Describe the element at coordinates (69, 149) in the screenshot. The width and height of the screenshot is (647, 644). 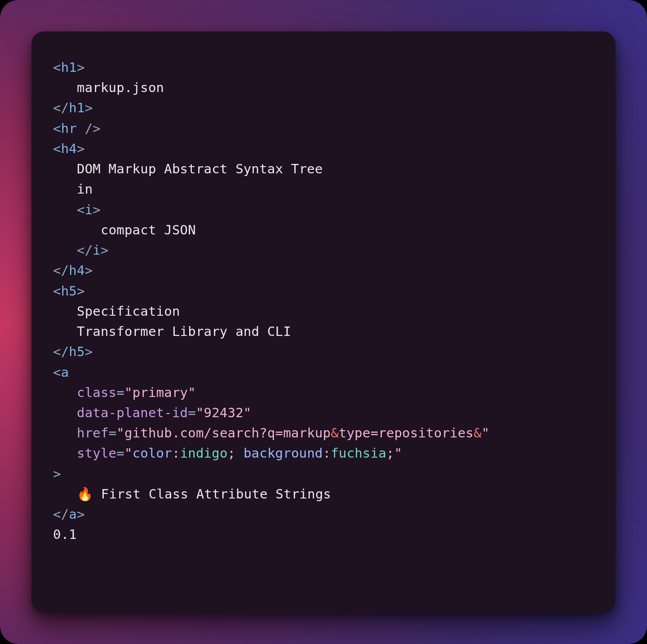
I see `code-line: <h4>` at that location.